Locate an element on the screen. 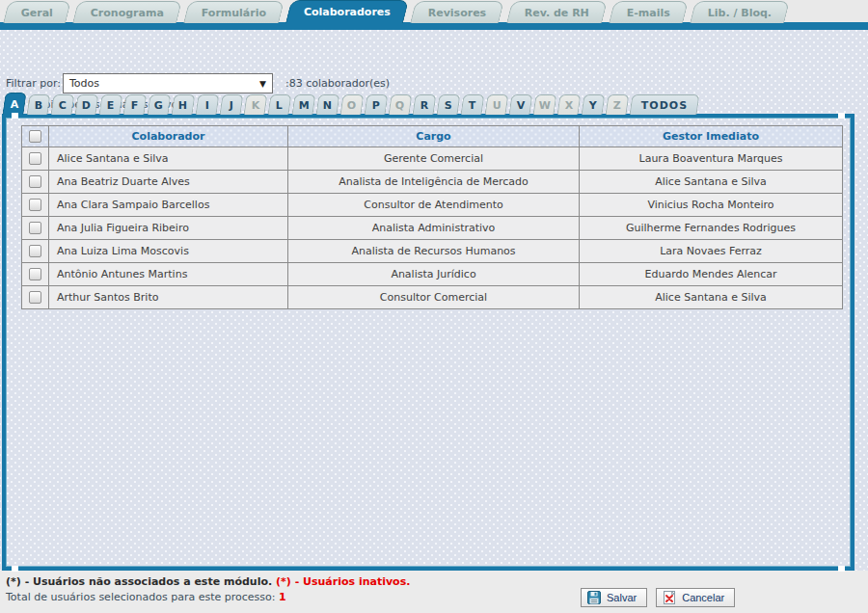  cargo-cell: Gerente Comercial is located at coordinates (434, 159).